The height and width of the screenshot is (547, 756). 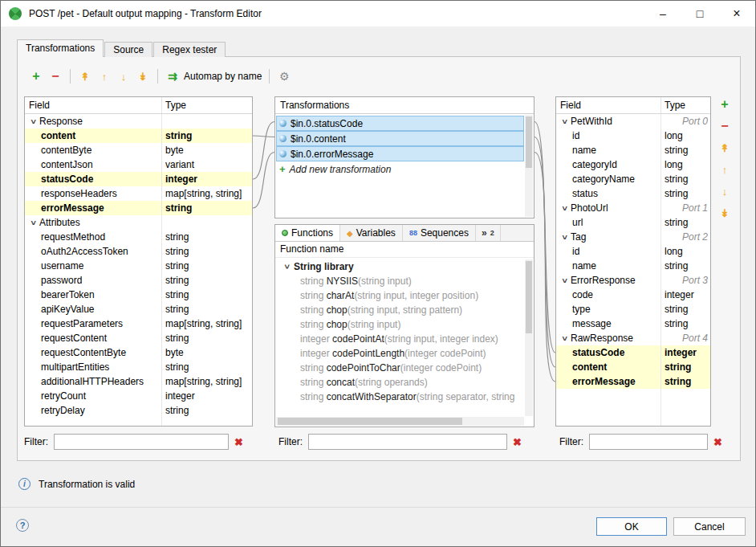 What do you see at coordinates (400, 154) in the screenshot?
I see `transformation-item: $in.0.errorMessage` at bounding box center [400, 154].